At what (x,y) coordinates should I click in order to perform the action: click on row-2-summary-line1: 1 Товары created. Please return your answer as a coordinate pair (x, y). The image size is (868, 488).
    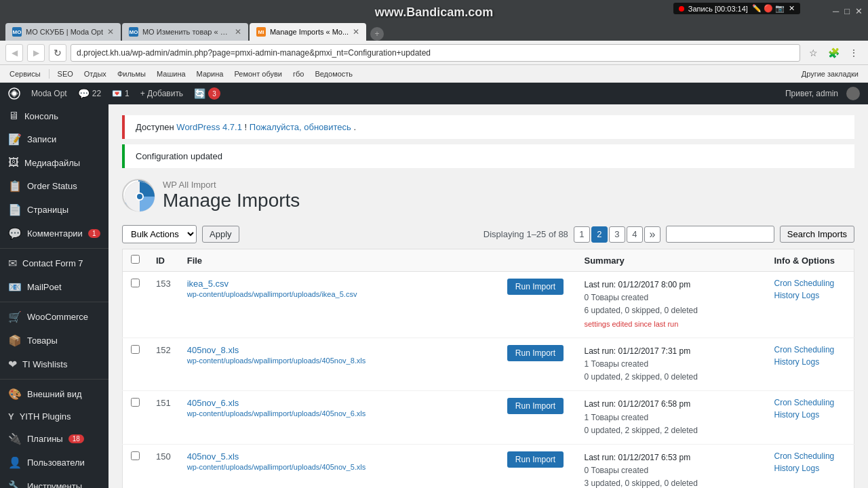
    Looking at the image, I should click on (617, 418).